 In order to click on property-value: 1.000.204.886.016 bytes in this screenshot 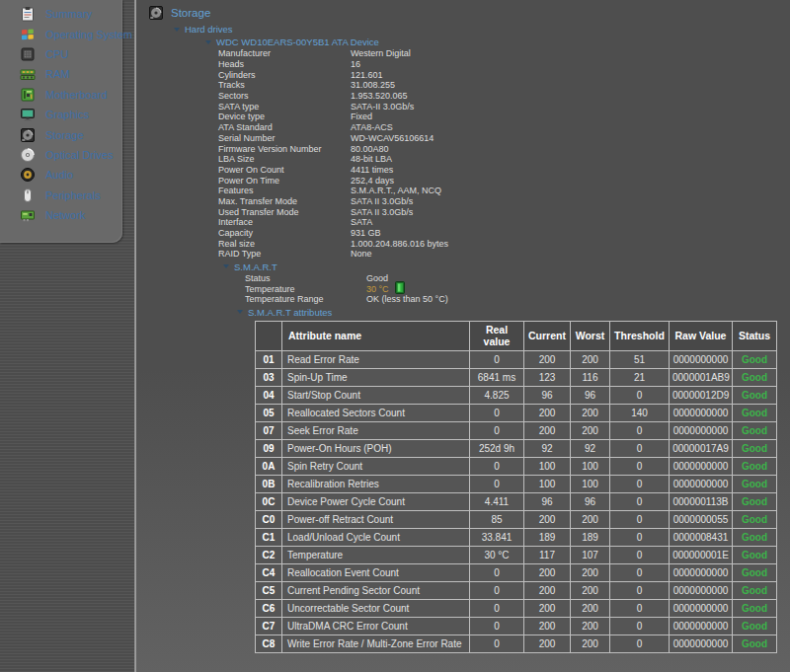, I will do `click(399, 244)`.